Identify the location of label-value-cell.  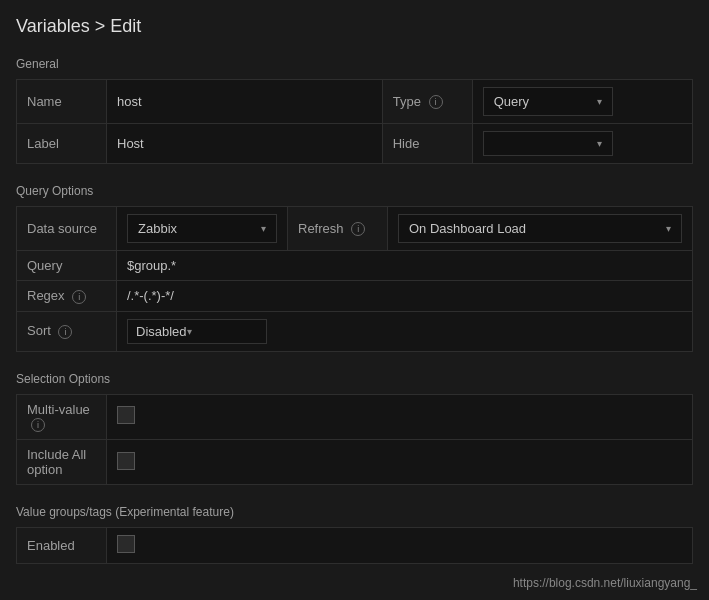
(245, 144).